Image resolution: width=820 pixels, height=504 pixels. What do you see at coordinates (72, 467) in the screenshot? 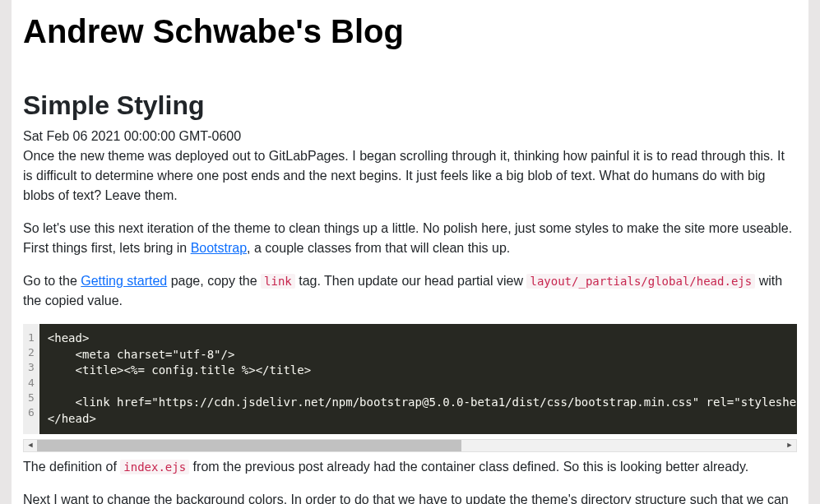
I see `text: The definition of` at bounding box center [72, 467].